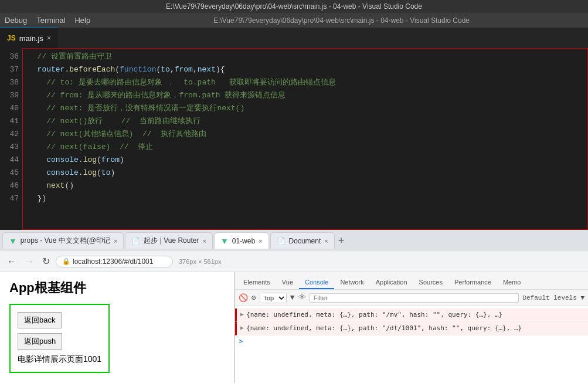  What do you see at coordinates (40, 341) in the screenshot?
I see `push-button-page: 返回push` at bounding box center [40, 341].